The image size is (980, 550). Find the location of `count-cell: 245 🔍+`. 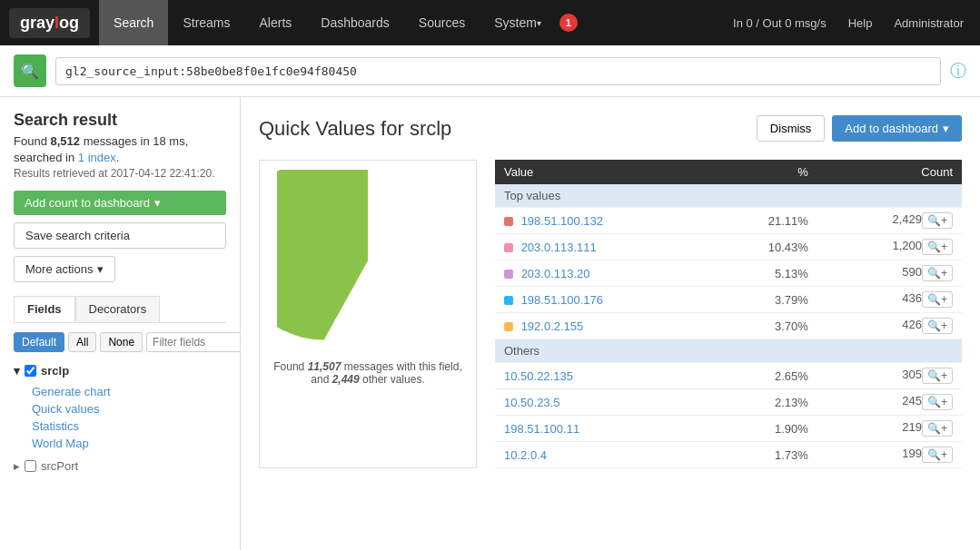

count-cell: 245 🔍+ is located at coordinates (890, 403).